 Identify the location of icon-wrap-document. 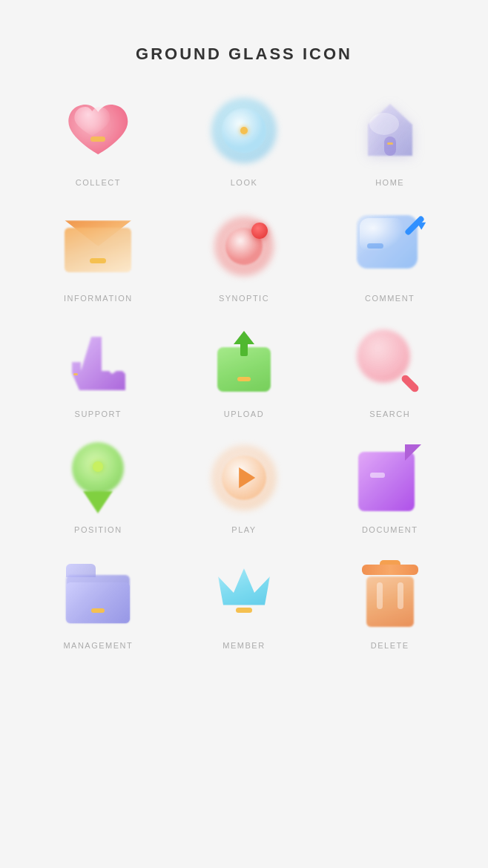
(390, 478).